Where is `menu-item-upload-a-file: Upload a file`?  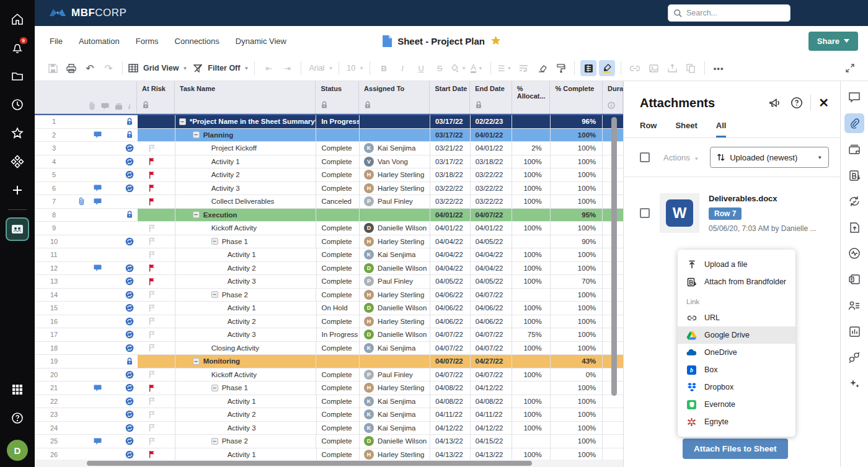
menu-item-upload-a-file: Upload a file is located at coordinates (737, 264).